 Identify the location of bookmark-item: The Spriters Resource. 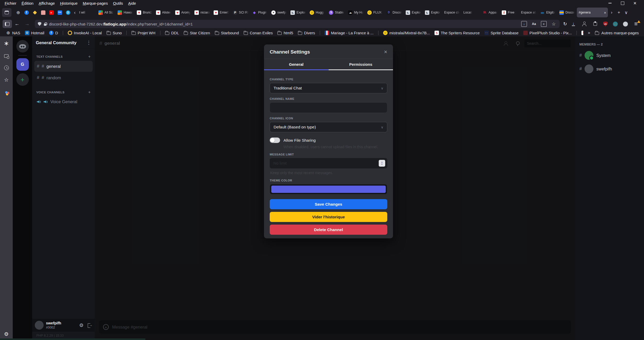
(457, 33).